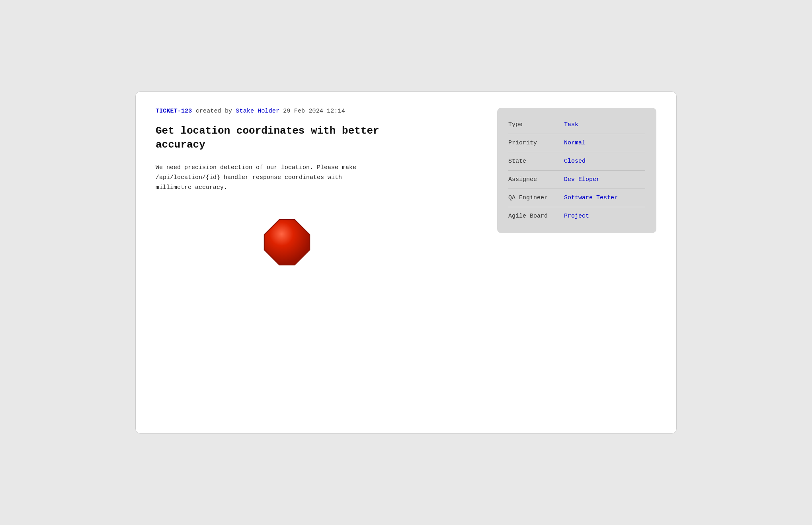 This screenshot has width=812, height=525. I want to click on value-qa-engineer: Software Tester, so click(591, 198).